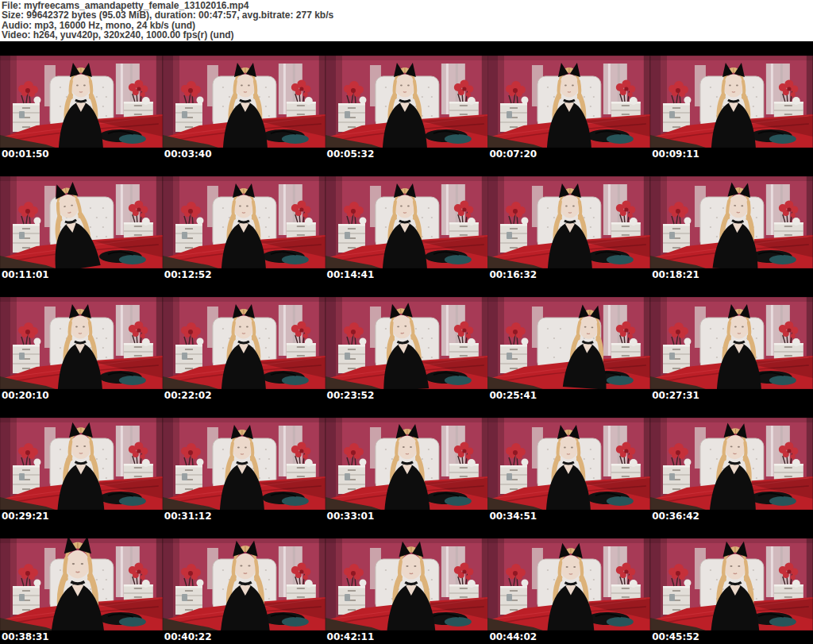 The image size is (813, 644). I want to click on timestamp-text: 00:34:51, so click(513, 516).